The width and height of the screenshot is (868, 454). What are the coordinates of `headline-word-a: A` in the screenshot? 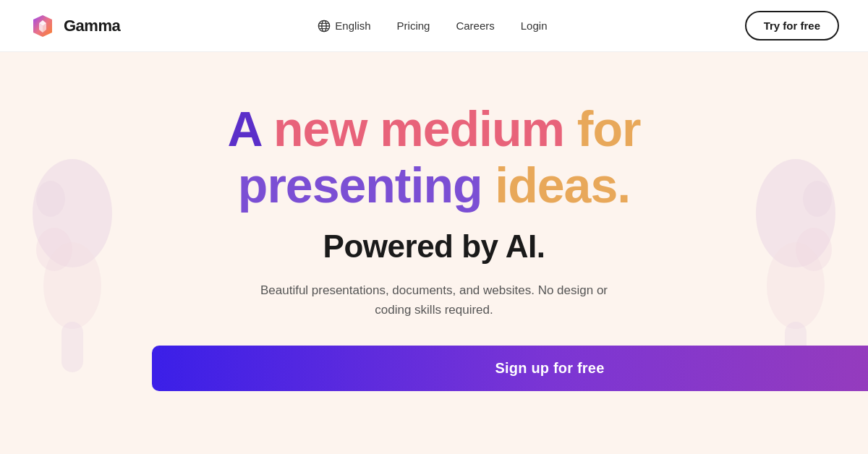 It's located at (250, 129).